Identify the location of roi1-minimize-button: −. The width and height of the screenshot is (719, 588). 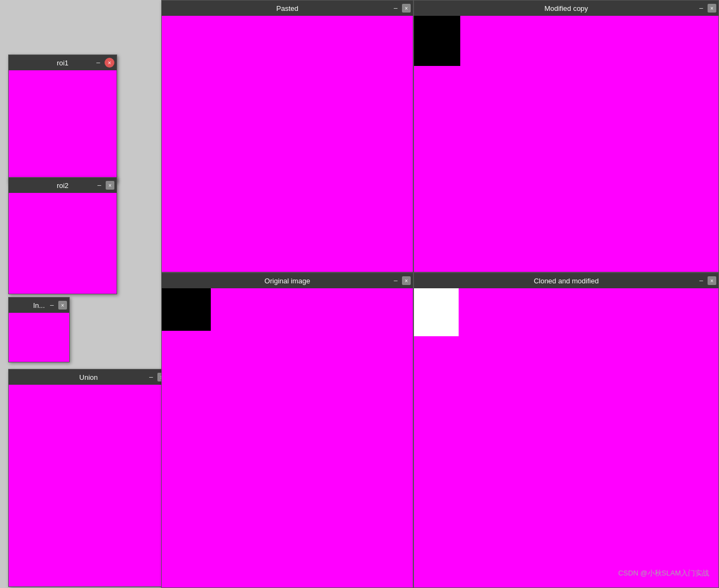
(98, 63).